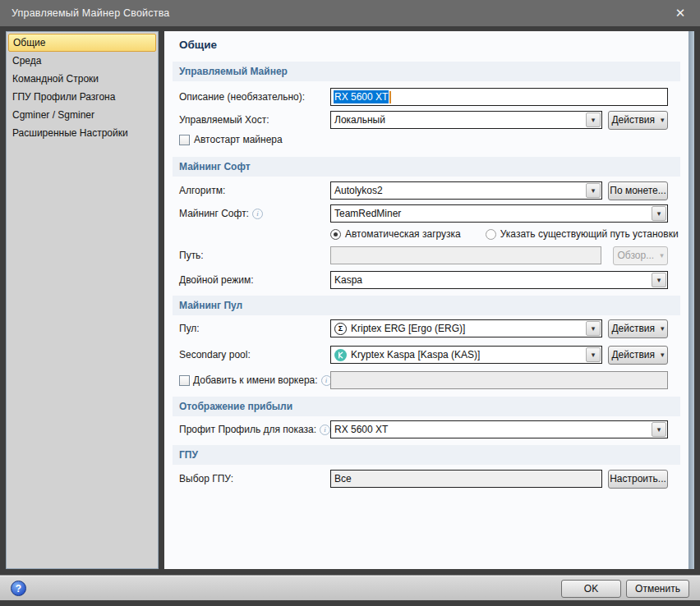 The height and width of the screenshot is (606, 700). Describe the element at coordinates (18, 588) in the screenshot. I see `help-button: ?` at that location.